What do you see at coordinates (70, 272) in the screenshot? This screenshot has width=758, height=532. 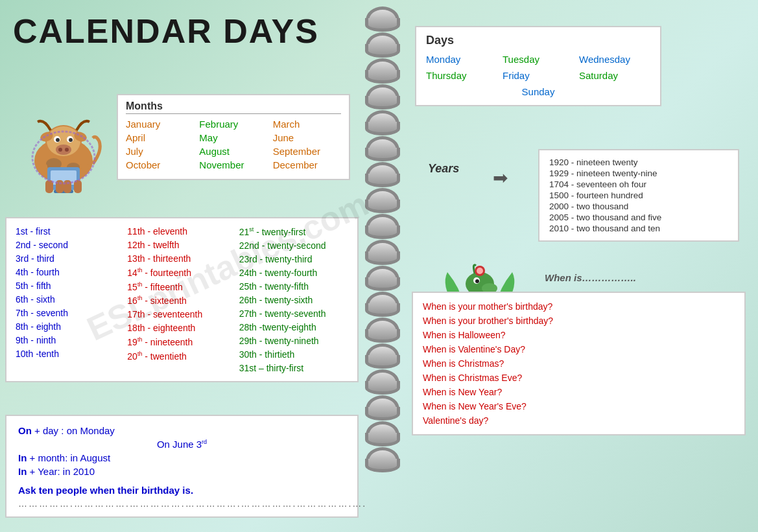 I see `ord-4: 4th - fourth` at bounding box center [70, 272].